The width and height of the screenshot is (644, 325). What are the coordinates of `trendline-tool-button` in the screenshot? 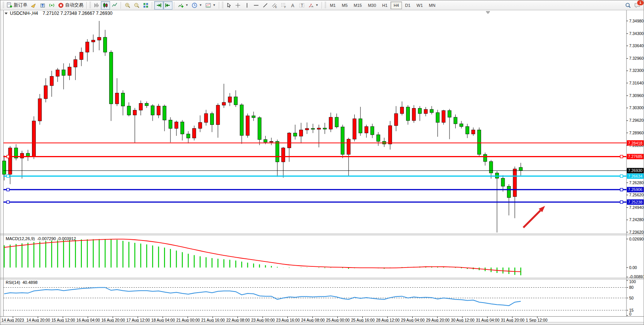 It's located at (265, 5).